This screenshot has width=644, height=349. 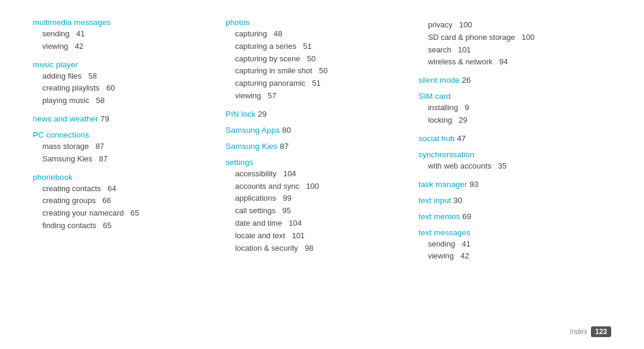 I want to click on index-entry: text input 30, so click(x=509, y=200).